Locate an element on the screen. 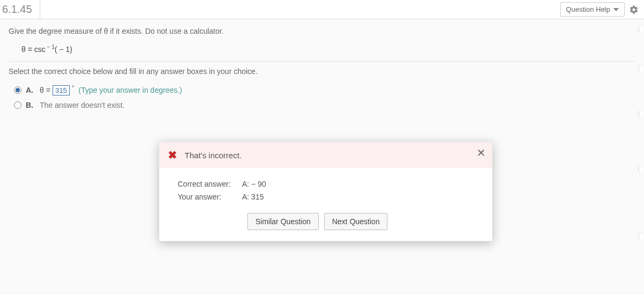 Image resolution: width=644 pixels, height=295 pixels. question-header: 6.1.45 Question Help is located at coordinates (322, 10).